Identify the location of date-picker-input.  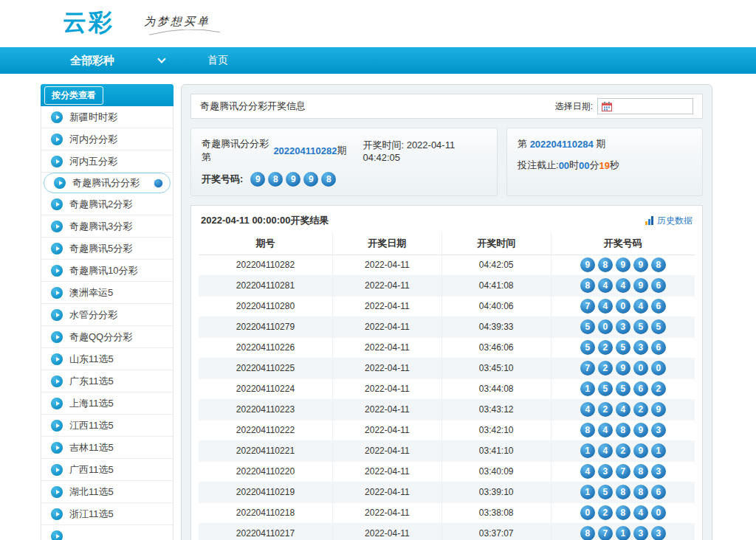
(645, 106).